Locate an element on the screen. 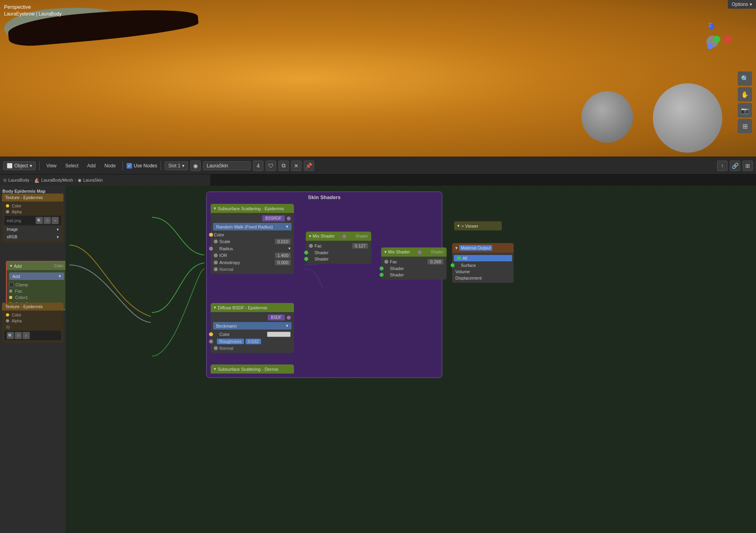  diffuse-roughness-row: Roughness 0.532 is located at coordinates (252, 341).